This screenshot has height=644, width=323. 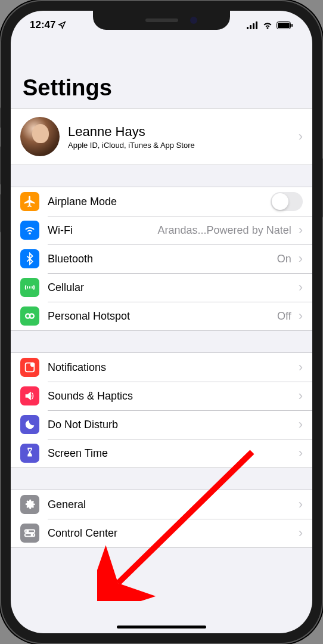 I want to click on row-label: Screen Time, so click(x=172, y=453).